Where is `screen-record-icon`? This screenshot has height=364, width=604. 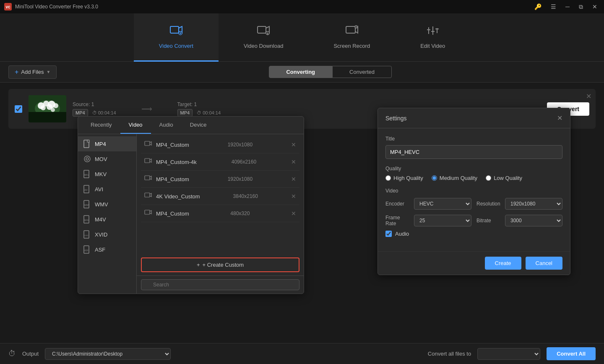
screen-record-icon is located at coordinates (352, 32).